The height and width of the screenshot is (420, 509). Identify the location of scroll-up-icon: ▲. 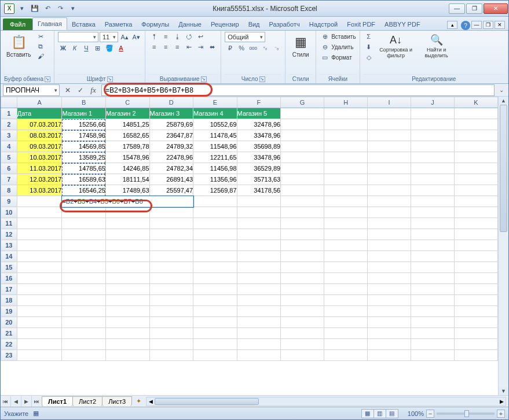
(504, 101).